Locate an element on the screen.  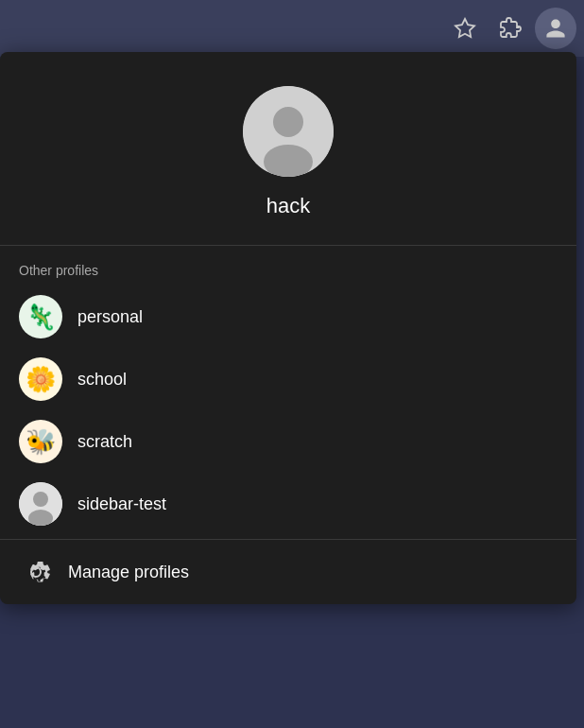
profile-item-scratch: 🐝 scratch is located at coordinates (288, 442).